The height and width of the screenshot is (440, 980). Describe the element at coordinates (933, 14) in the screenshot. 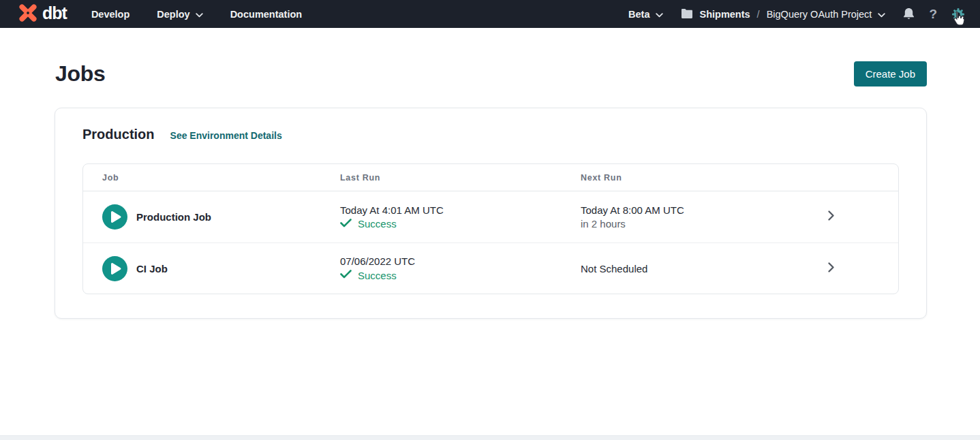

I see `help-question-icon: ?` at that location.